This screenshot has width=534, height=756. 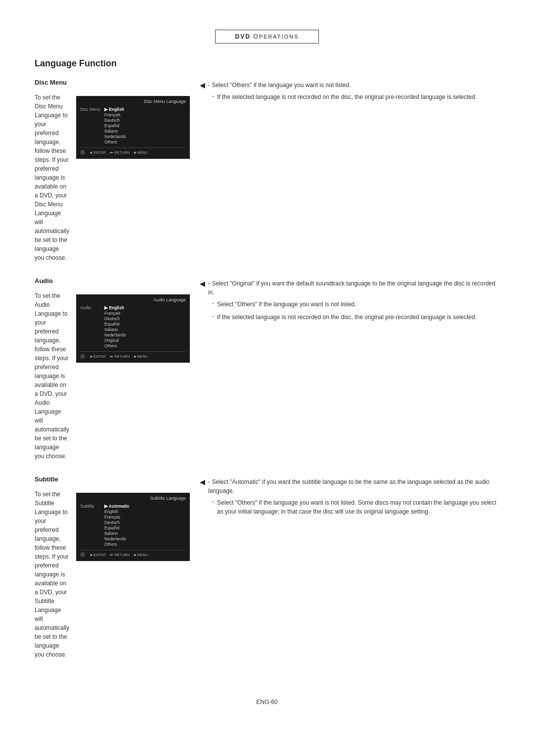 I want to click on audio-screen-footer: ■ ENTER ⬅ RETURN ■ MENU, so click(x=133, y=355).